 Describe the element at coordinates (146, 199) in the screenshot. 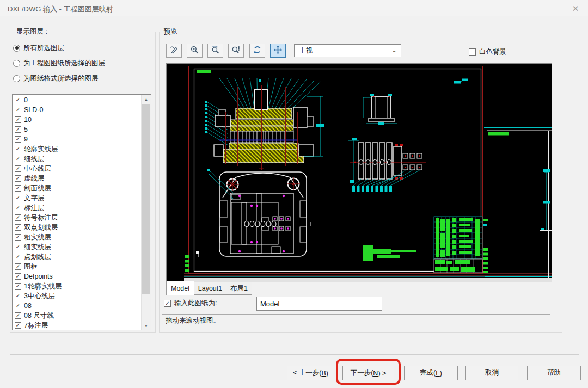

I see `scrollbar-thumb` at that location.